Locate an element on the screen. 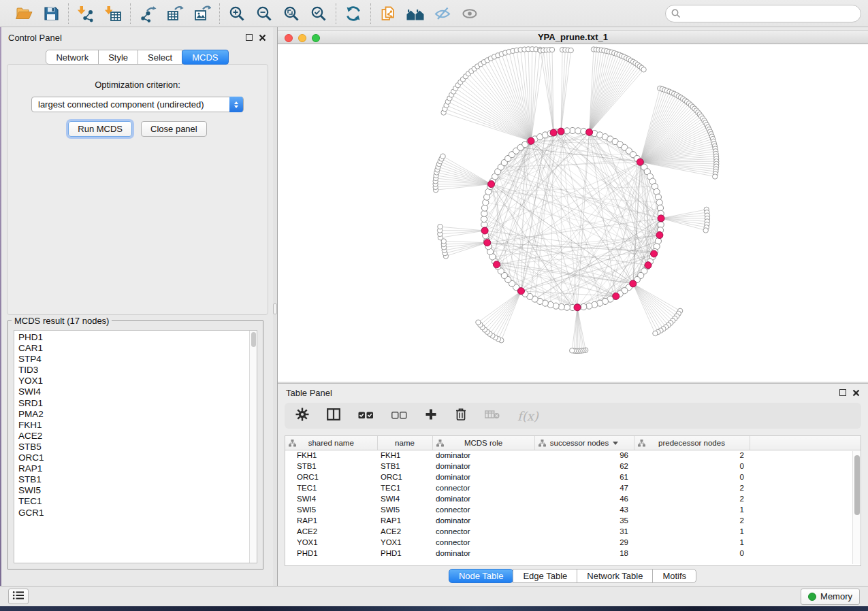 This screenshot has height=611, width=868. table-scrollbar is located at coordinates (856, 508).